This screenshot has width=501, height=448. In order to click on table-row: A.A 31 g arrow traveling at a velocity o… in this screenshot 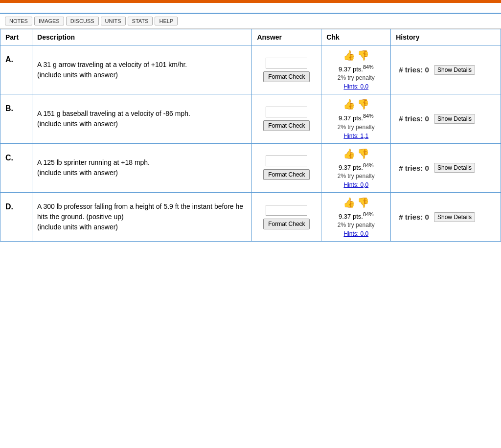, I will do `click(250, 70)`.